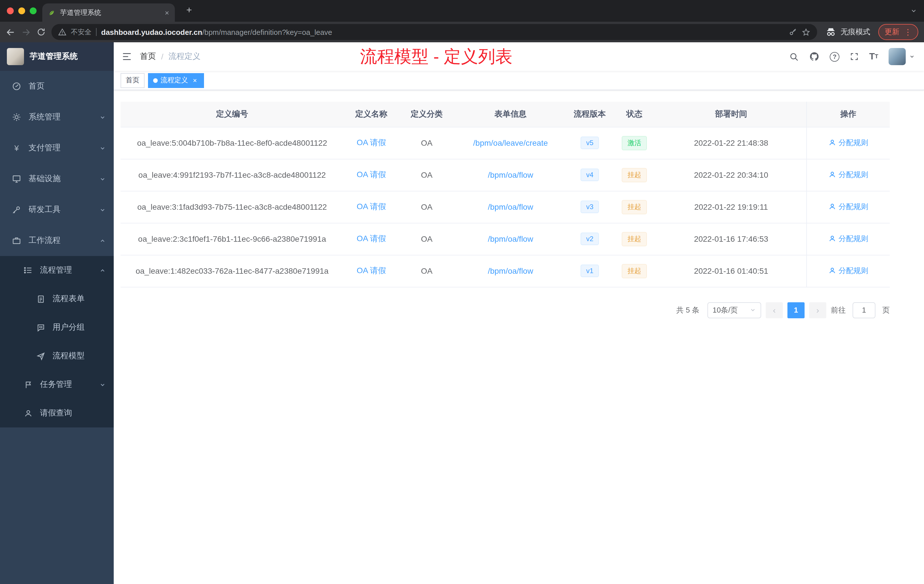  Describe the element at coordinates (33, 11) in the screenshot. I see `window-zoom-button` at that location.